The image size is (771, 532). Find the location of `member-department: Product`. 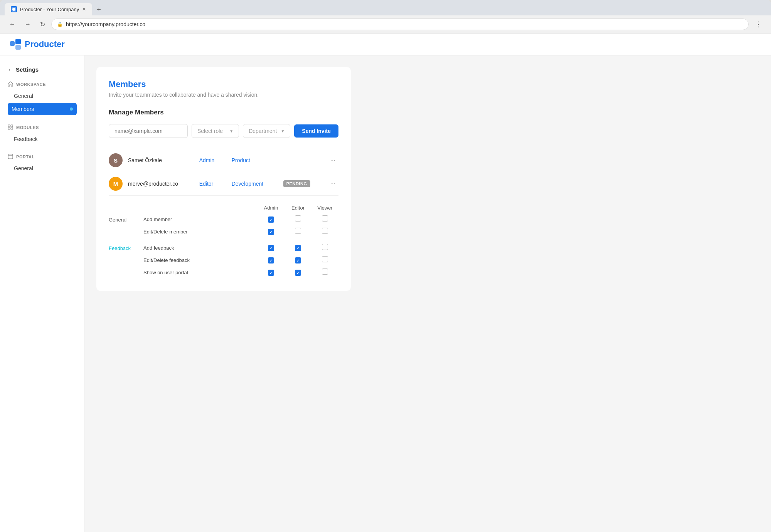

member-department: Product is located at coordinates (255, 160).